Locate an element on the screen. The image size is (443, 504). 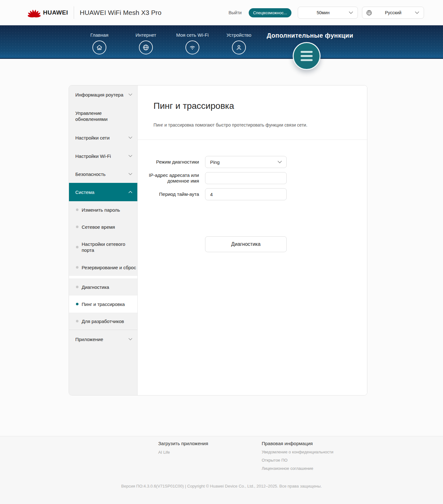
sidebar-item-network-time: Сетевое время is located at coordinates (103, 227).